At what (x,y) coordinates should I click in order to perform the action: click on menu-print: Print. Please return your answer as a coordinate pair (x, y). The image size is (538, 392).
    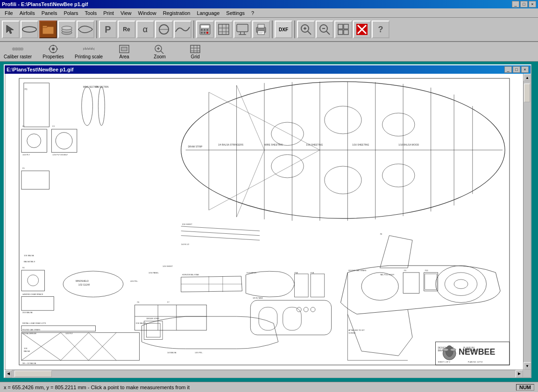
    Looking at the image, I should click on (108, 13).